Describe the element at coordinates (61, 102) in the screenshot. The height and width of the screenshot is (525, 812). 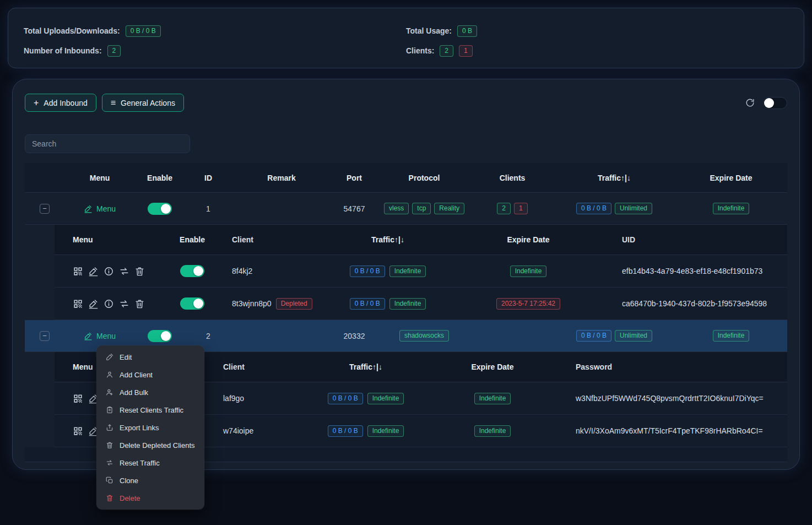
I see `add-inbound-button: + Add Inbound` at that location.